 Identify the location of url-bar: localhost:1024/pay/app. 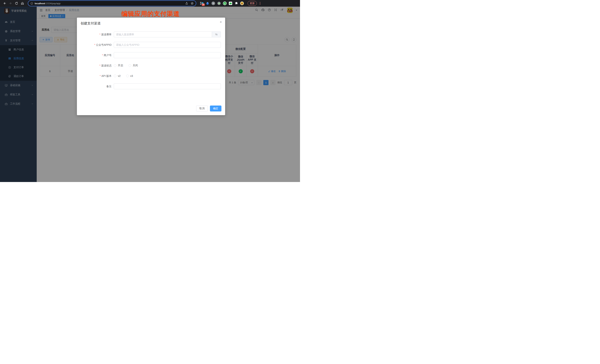
(112, 3).